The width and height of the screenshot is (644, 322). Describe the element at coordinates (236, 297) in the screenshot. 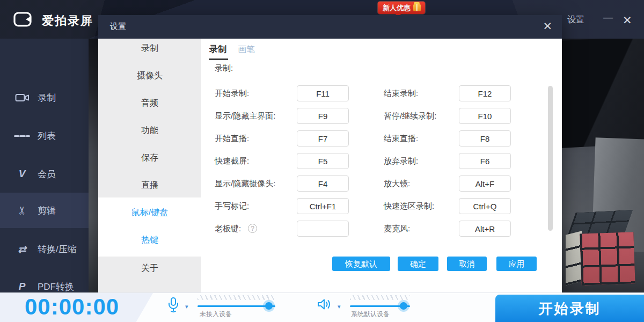

I see `mic-volume-ticks` at that location.